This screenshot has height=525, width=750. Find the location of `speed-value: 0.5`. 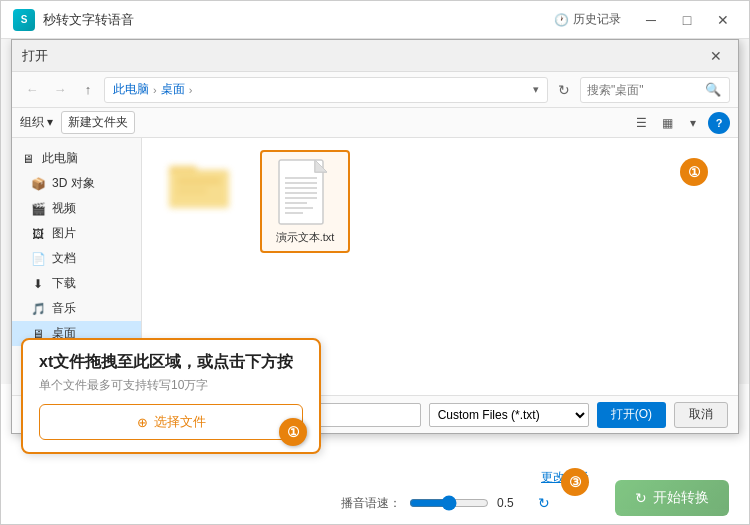

speed-value: 0.5 is located at coordinates (511, 503).